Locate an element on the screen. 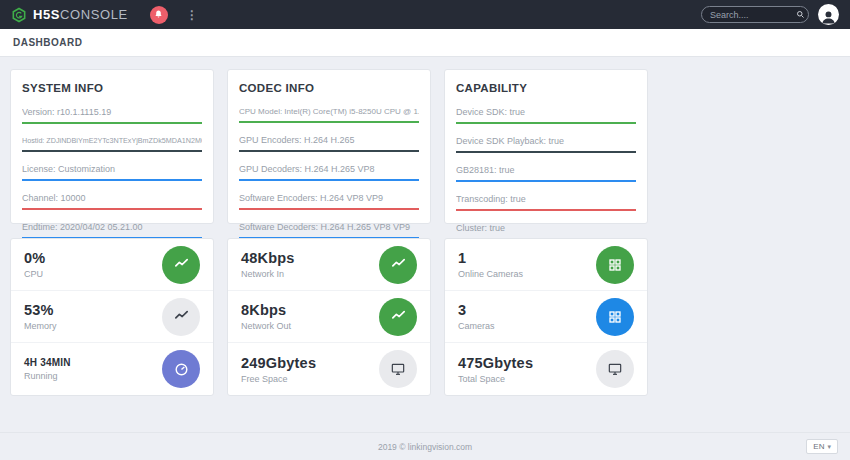 This screenshot has width=850, height=460. panel-codec-info: CODEC INFO CPU Model: Intel(R) Core(TM) … is located at coordinates (329, 146).